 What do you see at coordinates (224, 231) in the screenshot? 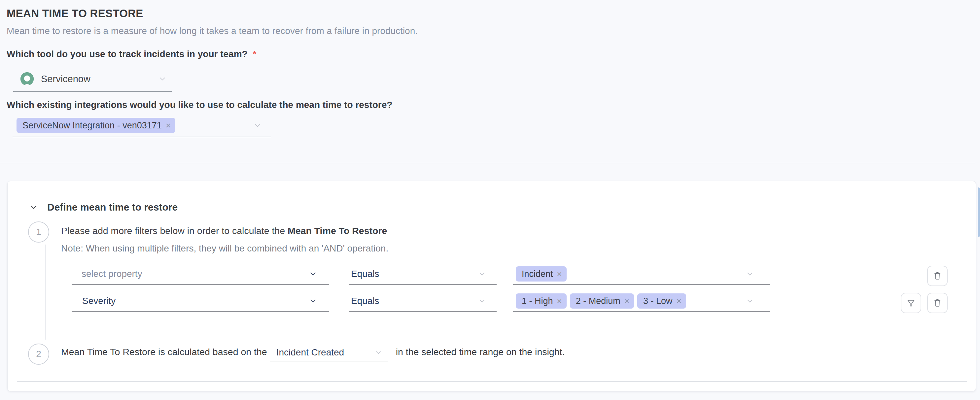
I see `step-1-instruction: Please add more filters below in order t…` at bounding box center [224, 231].